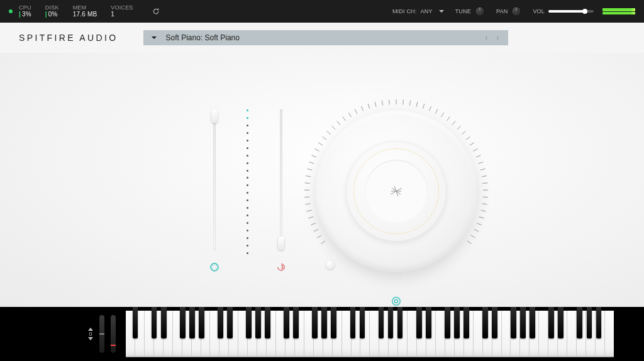 This screenshot has height=361, width=644. Describe the element at coordinates (248, 191) in the screenshot. I see `slider-group` at that location.